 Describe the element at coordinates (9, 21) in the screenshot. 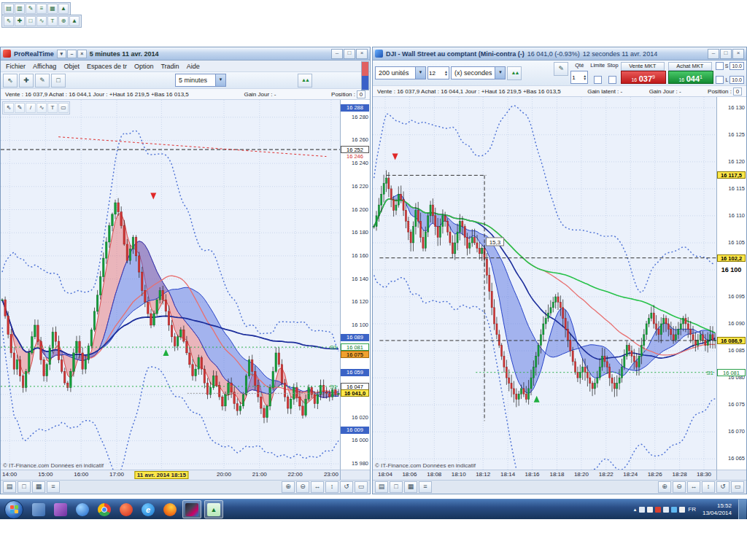

I see `mini-tool-icon: ⇖` at that location.